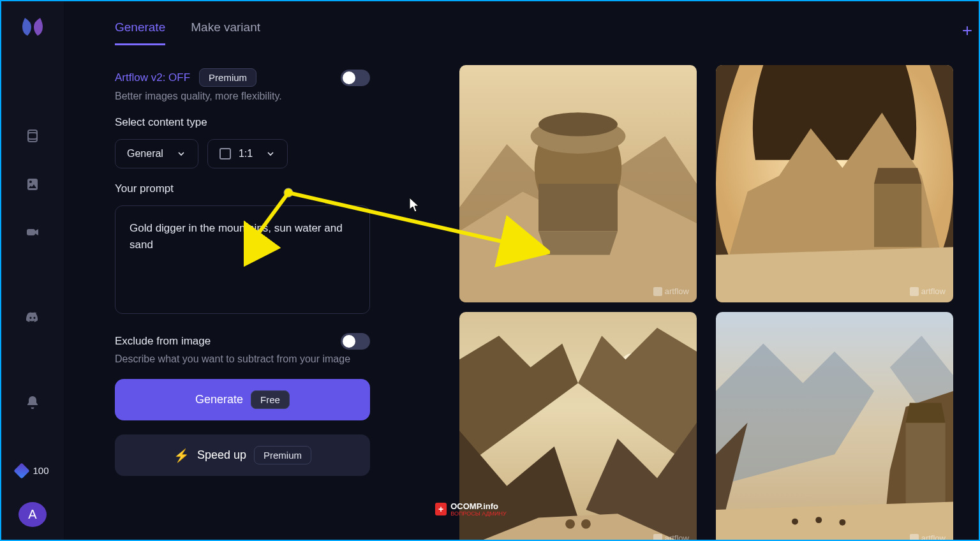 The width and height of the screenshot is (980, 541). What do you see at coordinates (441, 509) in the screenshot?
I see `plus-icon: +` at bounding box center [441, 509].